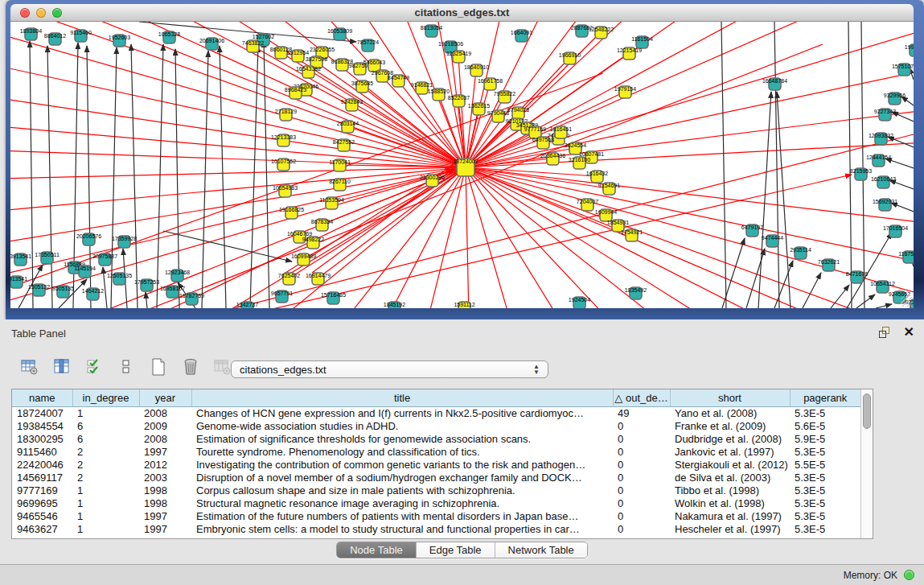 Image resolution: width=924 pixels, height=585 pixels. What do you see at coordinates (39, 290) in the screenshot?
I see `network-node: 1505132` at bounding box center [39, 290].